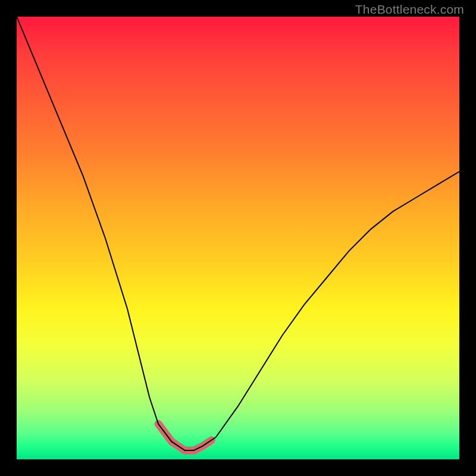  What do you see at coordinates (409, 10) in the screenshot?
I see `attribution-text: TheBottleneck.com` at bounding box center [409, 10].